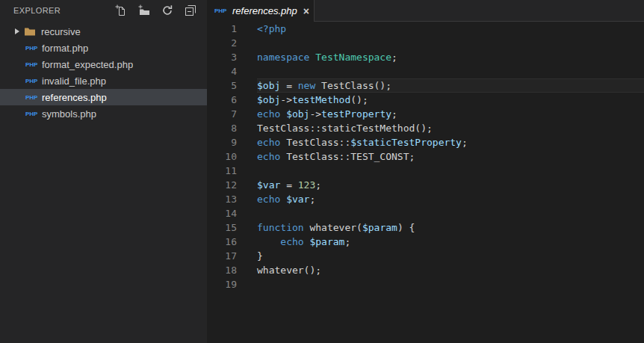 This screenshot has width=644, height=343. Describe the element at coordinates (30, 31) in the screenshot. I see `folder-icon` at that location.